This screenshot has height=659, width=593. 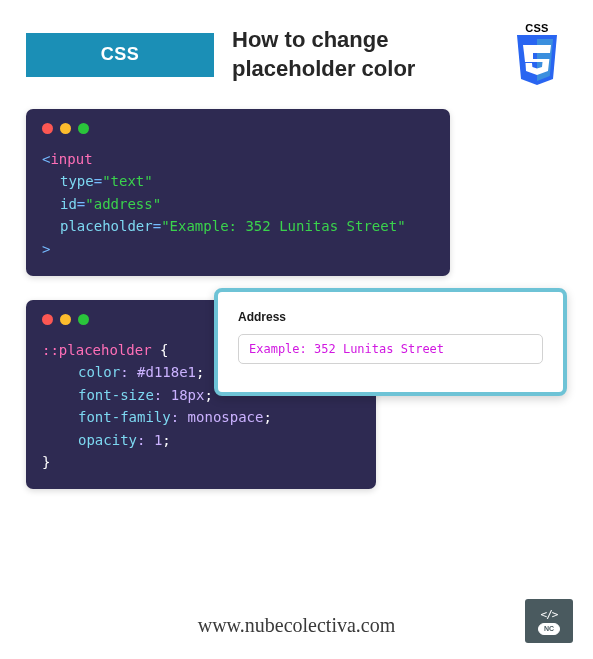 I want to click on page-title: How to change placeholder color, so click(x=360, y=54).